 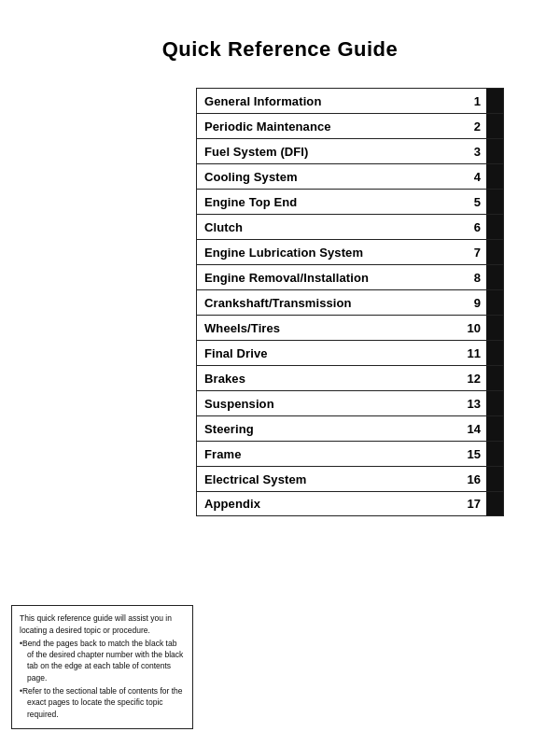 What do you see at coordinates (473, 177) in the screenshot?
I see `row-number: 4` at bounding box center [473, 177].